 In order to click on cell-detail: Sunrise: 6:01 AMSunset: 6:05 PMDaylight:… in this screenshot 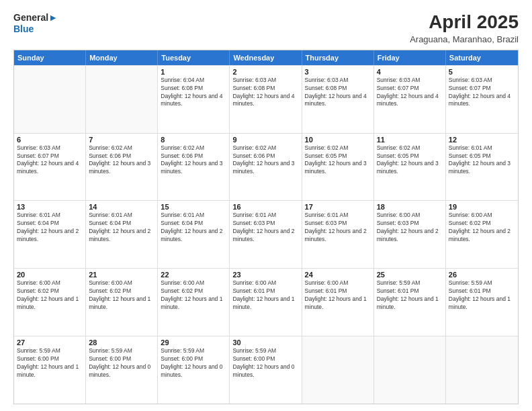, I will do `click(482, 161)`.